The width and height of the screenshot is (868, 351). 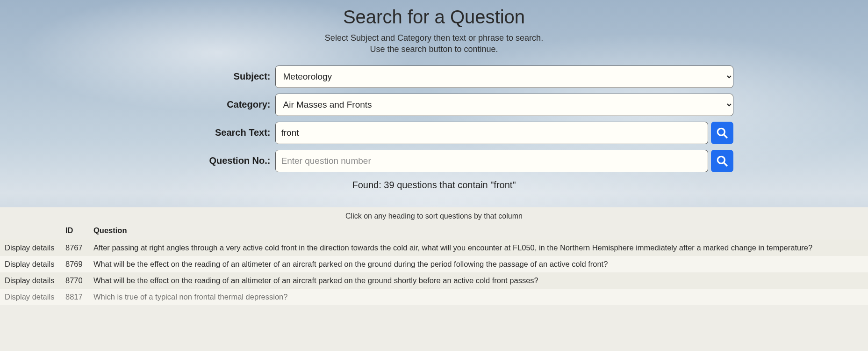 What do you see at coordinates (75, 264) in the screenshot?
I see `cell-id: 8769` at bounding box center [75, 264].